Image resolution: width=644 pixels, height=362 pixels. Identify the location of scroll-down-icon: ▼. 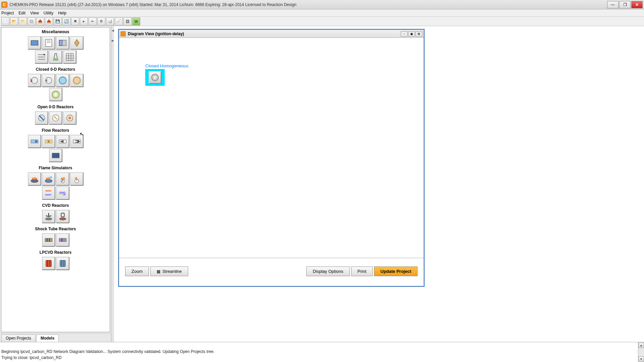
(641, 359).